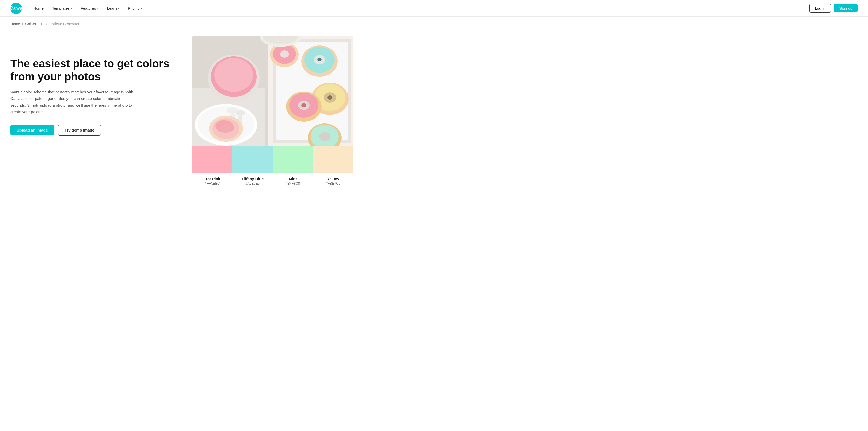 This screenshot has width=868, height=431. I want to click on nav-learn: Learn ▾, so click(113, 8).